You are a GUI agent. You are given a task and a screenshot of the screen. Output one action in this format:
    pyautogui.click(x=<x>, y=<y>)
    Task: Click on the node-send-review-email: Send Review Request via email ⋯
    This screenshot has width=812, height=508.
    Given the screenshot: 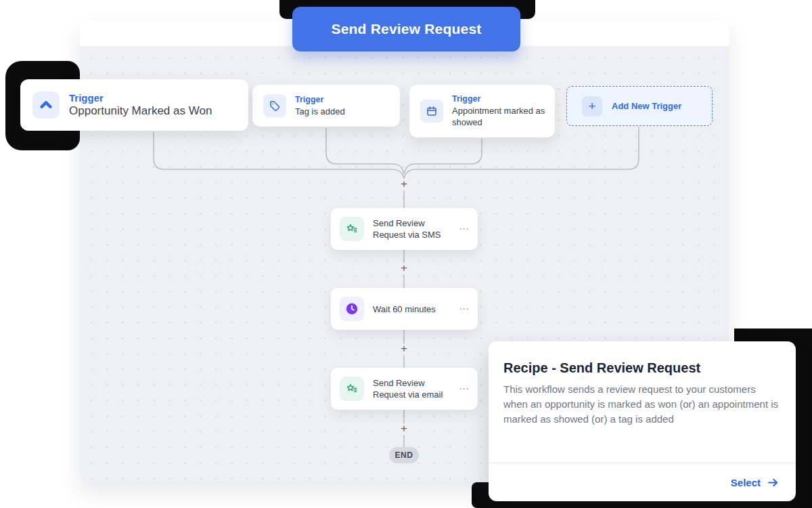 What is the action you would take?
    pyautogui.click(x=405, y=389)
    